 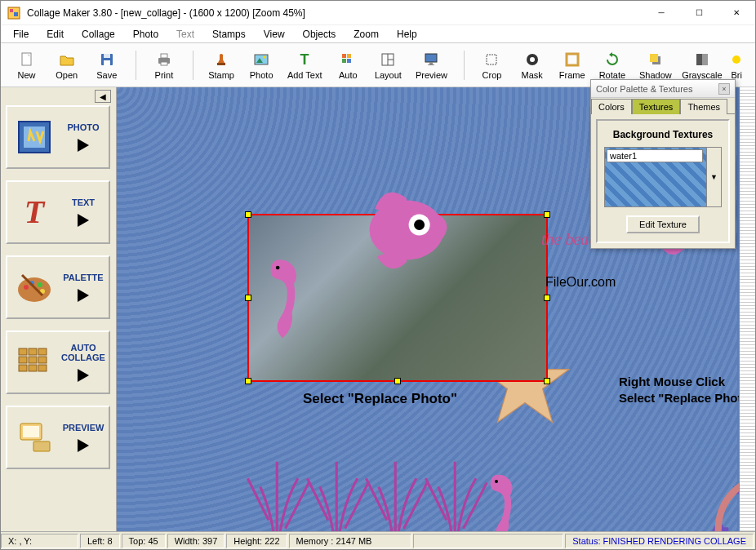 What do you see at coordinates (320, 34) in the screenshot?
I see `menu-objects: Objects` at bounding box center [320, 34].